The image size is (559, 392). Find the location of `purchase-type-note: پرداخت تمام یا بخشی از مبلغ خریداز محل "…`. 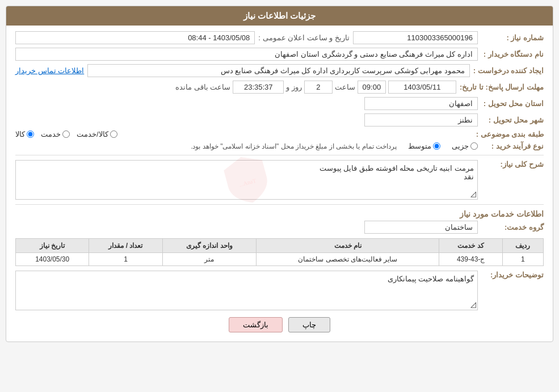

purchase-type-note: پرداخت تمام یا بخشی از مبلغ خریداز محل "… is located at coordinates (294, 146).